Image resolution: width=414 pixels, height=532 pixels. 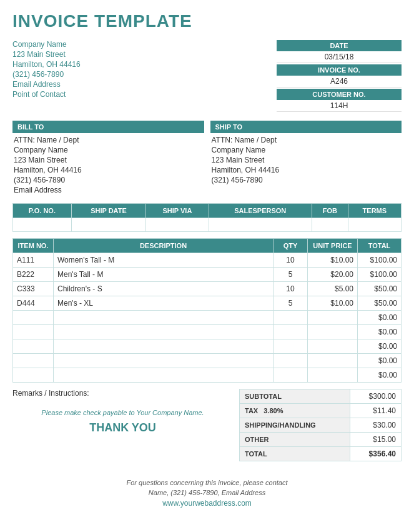 What do you see at coordinates (295, 425) in the screenshot?
I see `shipping-label: SHIPPING/HANDLING` at bounding box center [295, 425].